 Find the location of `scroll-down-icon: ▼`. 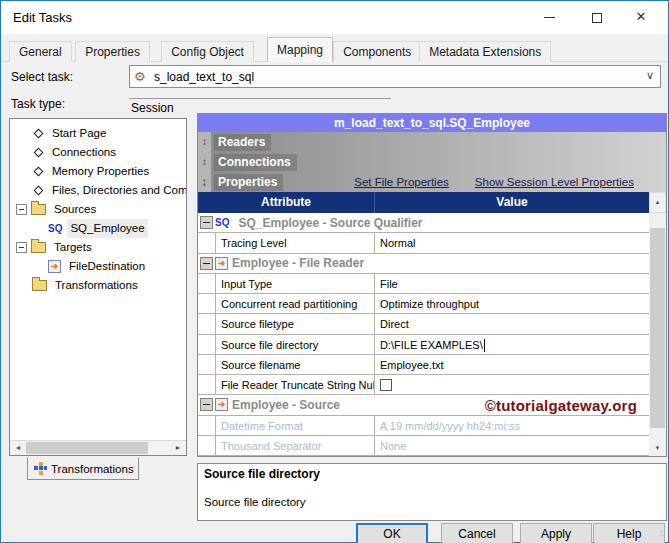

scroll-down-icon: ▼ is located at coordinates (658, 448).